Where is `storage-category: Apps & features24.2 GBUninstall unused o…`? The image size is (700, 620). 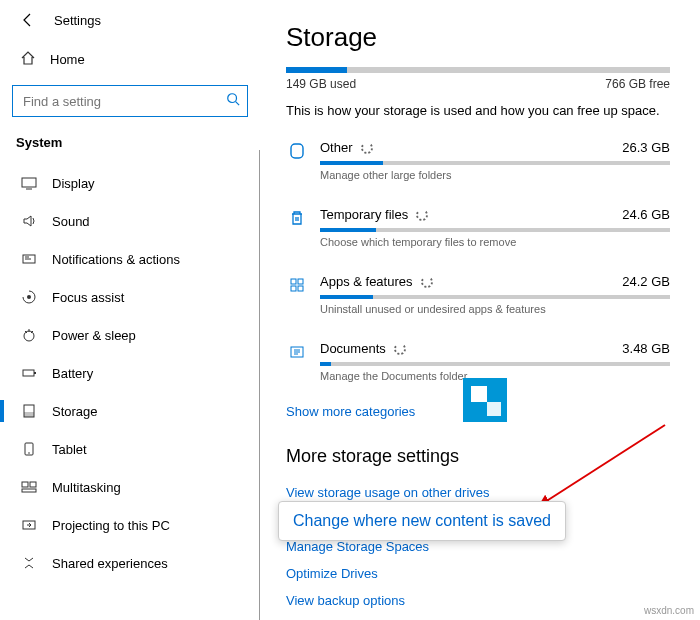 storage-category: Apps & features24.2 GBUninstall unused o… is located at coordinates (478, 296).